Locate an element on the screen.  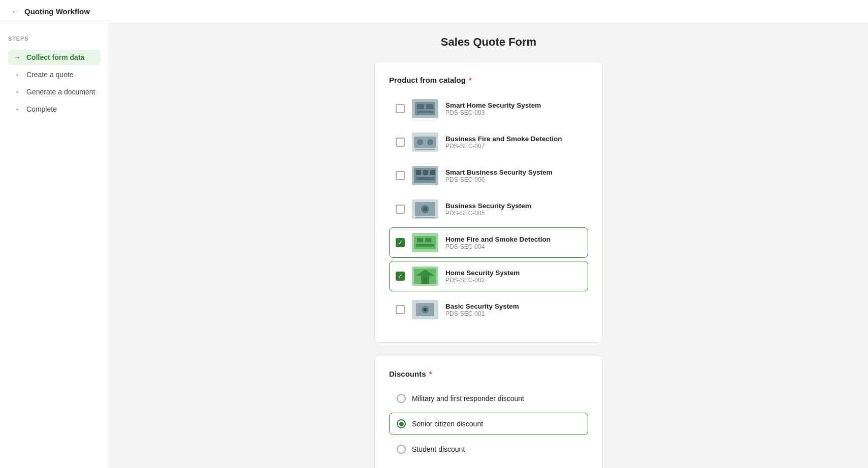
sidebar-item-label: Generate a document is located at coordinates (61, 92).